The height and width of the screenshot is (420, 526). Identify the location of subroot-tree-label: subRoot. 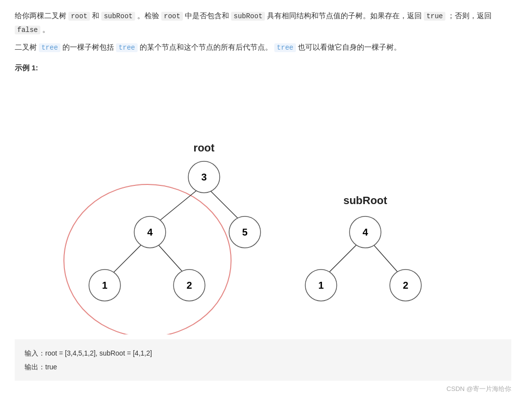
(365, 201).